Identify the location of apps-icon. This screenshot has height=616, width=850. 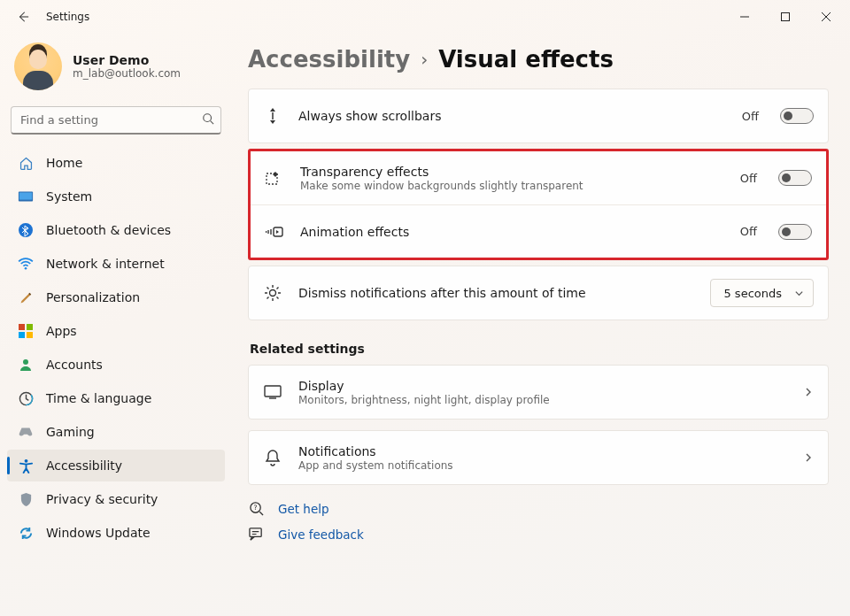
(26, 331).